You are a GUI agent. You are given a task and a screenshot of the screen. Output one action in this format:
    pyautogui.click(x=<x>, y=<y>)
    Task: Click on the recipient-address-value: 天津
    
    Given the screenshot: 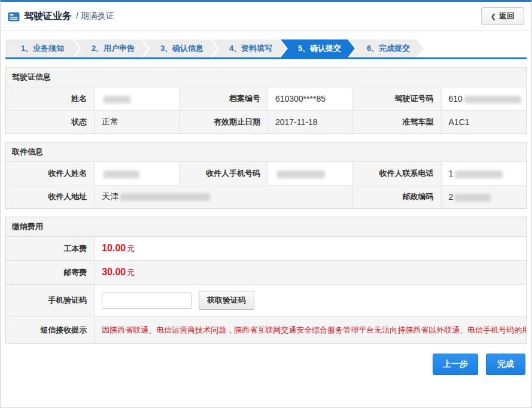 What is the action you would take?
    pyautogui.click(x=224, y=197)
    